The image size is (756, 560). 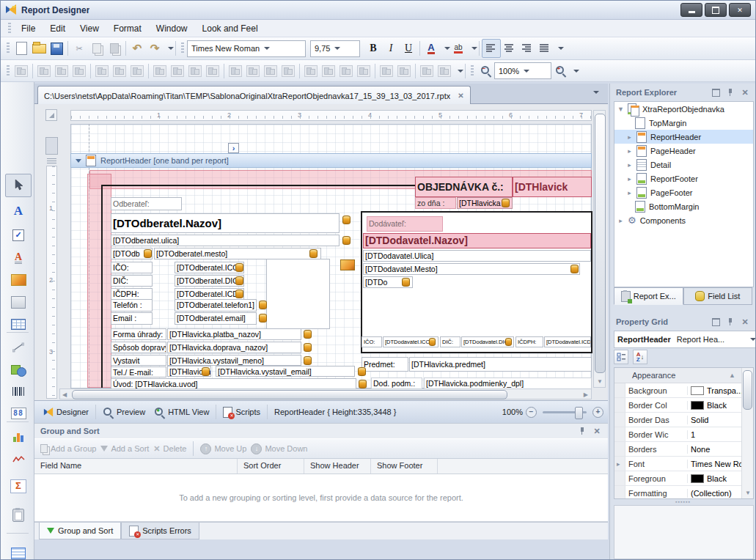 I want to click on align-centers-icon, so click(x=62, y=71).